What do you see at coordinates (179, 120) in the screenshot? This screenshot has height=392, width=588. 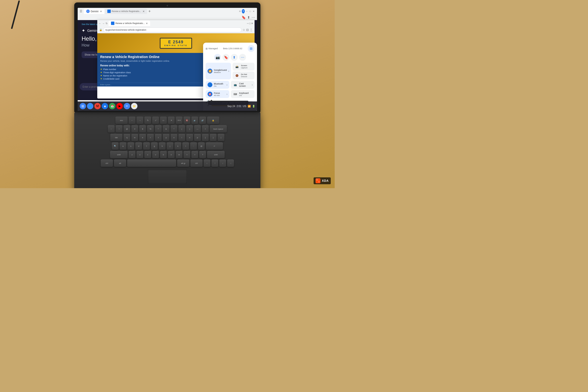 I see `bright-up-key: ☀☀` at bounding box center [179, 120].